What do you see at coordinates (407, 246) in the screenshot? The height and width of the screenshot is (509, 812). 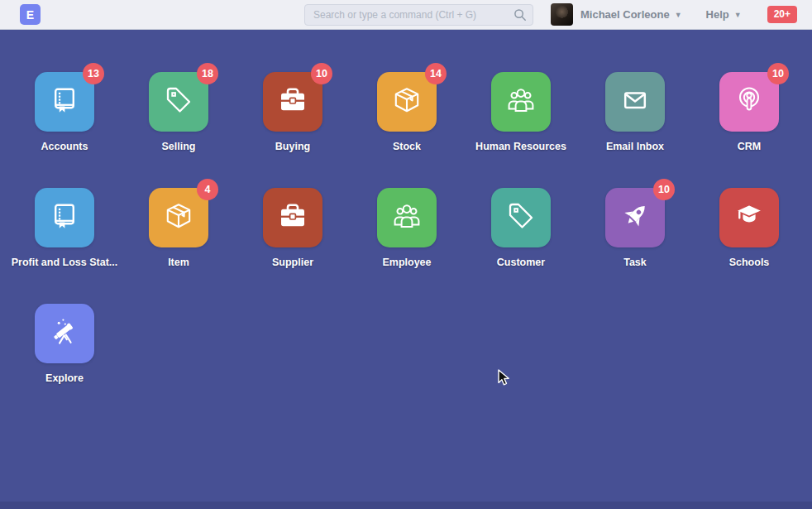 I see `app-shortcut-employee: Employee` at bounding box center [407, 246].